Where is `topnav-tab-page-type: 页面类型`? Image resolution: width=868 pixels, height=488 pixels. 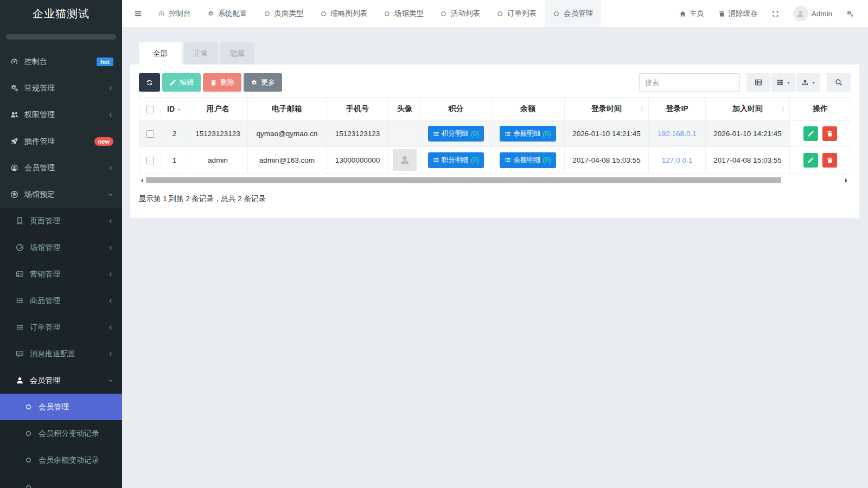 topnav-tab-page-type: 页面类型 is located at coordinates (284, 14).